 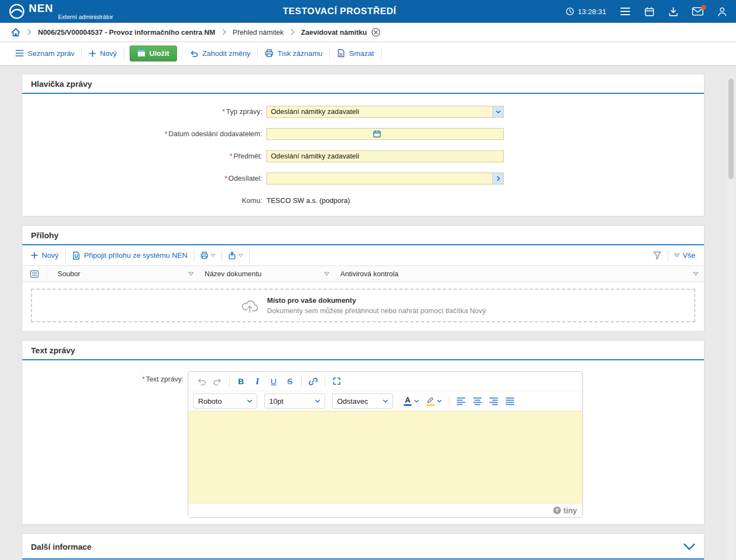 I want to click on align-right-icon, so click(x=493, y=401).